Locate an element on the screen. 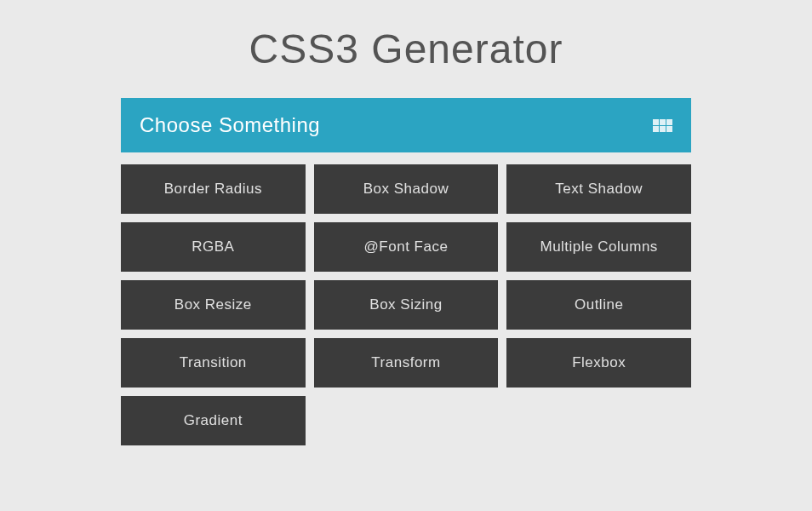 This screenshot has height=511, width=812. option-gradient: Gradient is located at coordinates (213, 421).